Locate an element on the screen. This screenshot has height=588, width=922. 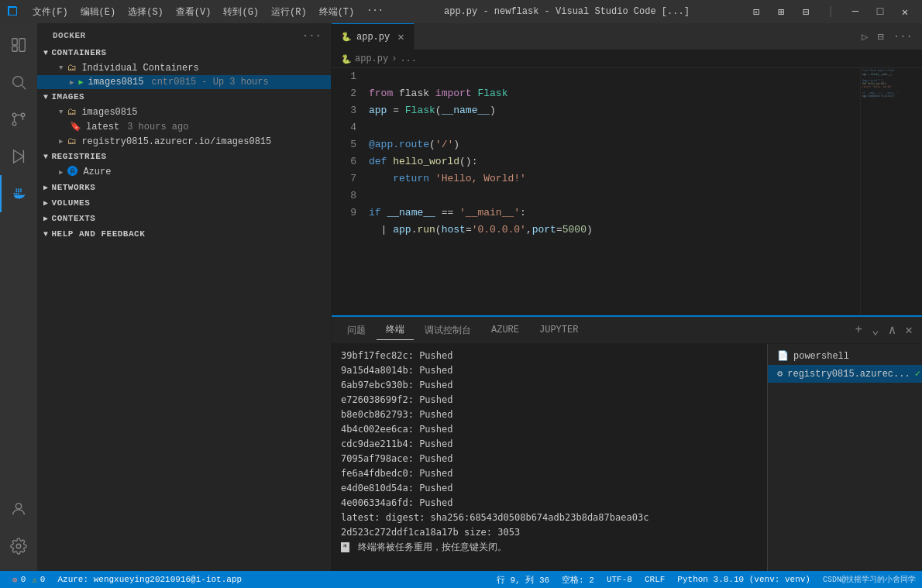
terminal-tabs: 问题 终端 调试控制台 AZURE JUPYTER + ⌄ ∧ ✕ is located at coordinates (627, 330).